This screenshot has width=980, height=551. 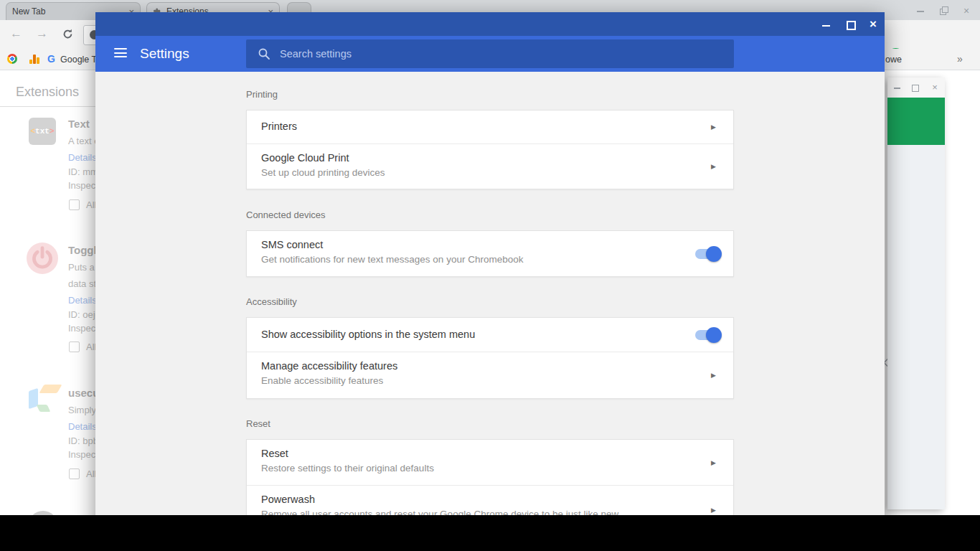 What do you see at coordinates (83, 250) in the screenshot?
I see `extension-name: Toggl` at bounding box center [83, 250].